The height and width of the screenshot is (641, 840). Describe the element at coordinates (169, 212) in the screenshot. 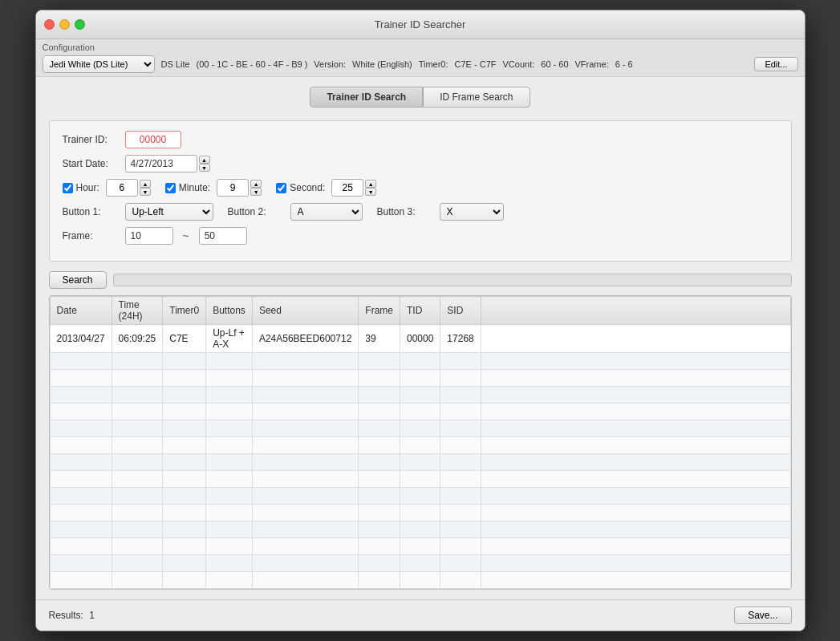

I see `button1-select: Up-Left Up Up-Right Left Right Down-Left…` at that location.